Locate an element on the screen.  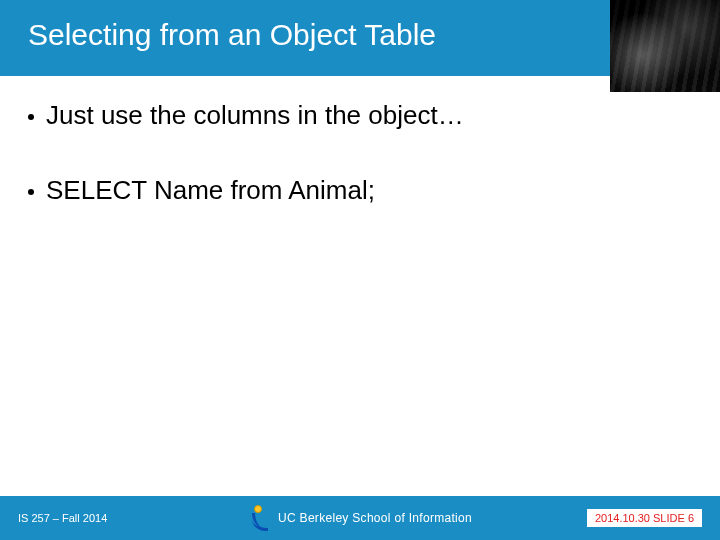
footer-bar: IS 257 – Fall 2014 UC Berkeley School of… is located at coordinates (360, 518).